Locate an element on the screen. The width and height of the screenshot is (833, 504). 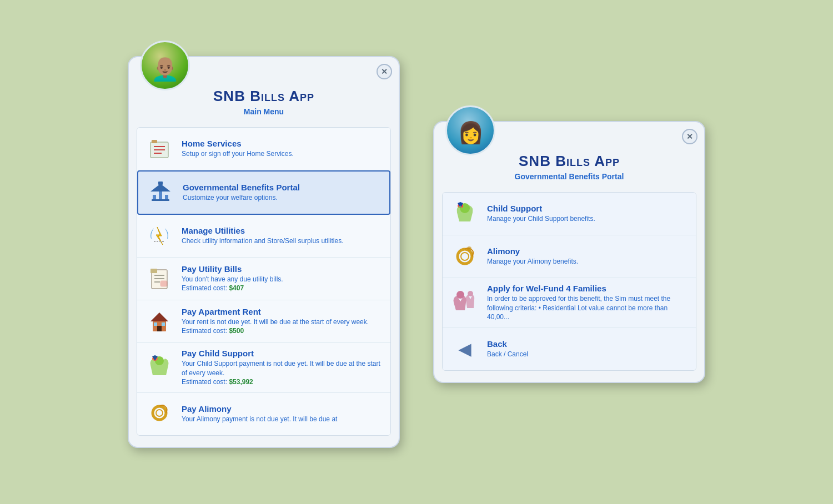
left-menu-item-pay-child-support: Pay Child SupportYour Child Support paym… is located at coordinates (264, 368).